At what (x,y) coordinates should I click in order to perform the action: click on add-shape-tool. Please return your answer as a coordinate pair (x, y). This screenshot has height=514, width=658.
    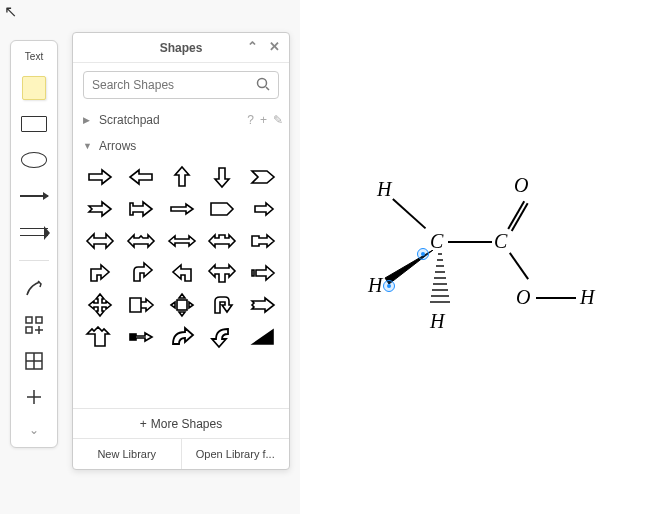
    Looking at the image, I should click on (34, 325).